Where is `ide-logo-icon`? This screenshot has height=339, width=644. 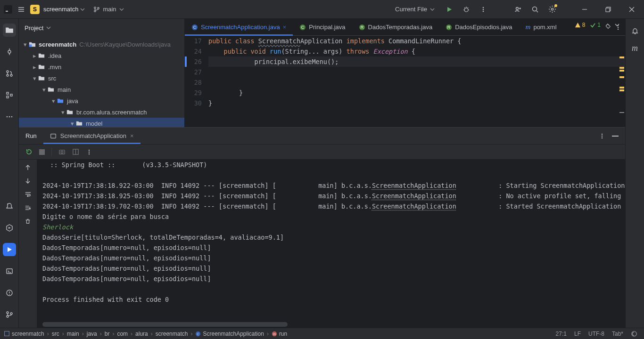 ide-logo-icon is located at coordinates (8, 9).